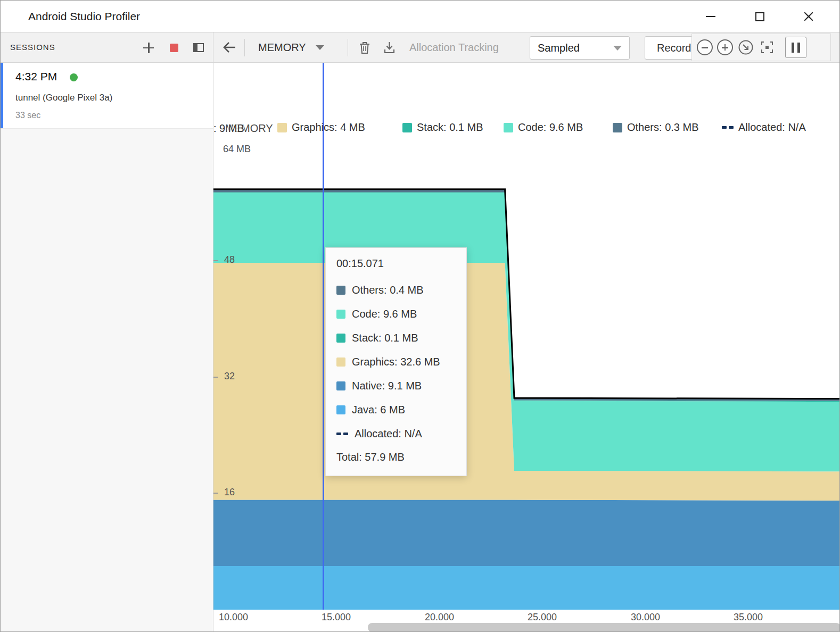  I want to click on sampling-mode-value: Sampled, so click(559, 48).